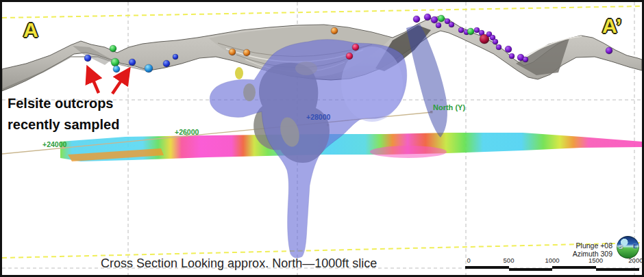  I want to click on figure-caption: Cross Section Looking approx. North—1000…, so click(238, 264).